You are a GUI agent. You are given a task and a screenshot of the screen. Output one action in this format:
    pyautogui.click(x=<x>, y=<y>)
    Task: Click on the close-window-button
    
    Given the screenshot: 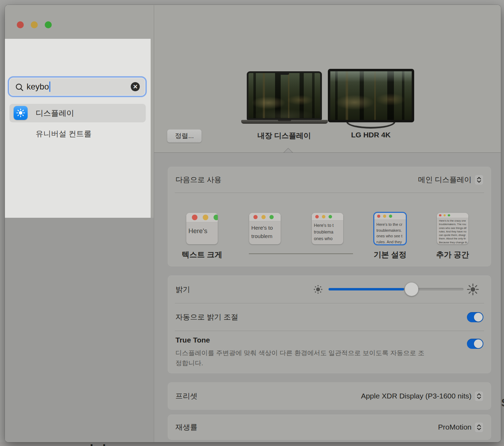 What is the action you would take?
    pyautogui.click(x=20, y=25)
    